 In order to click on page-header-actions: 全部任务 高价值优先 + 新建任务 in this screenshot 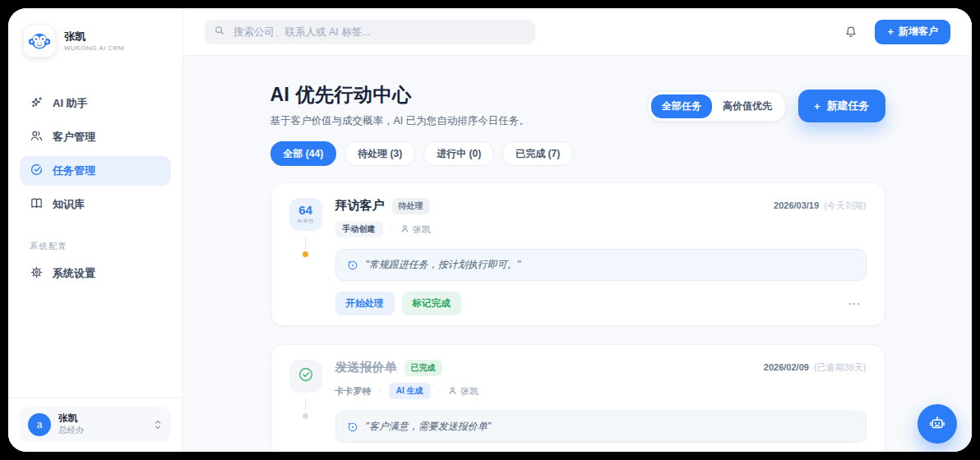, I will do `click(766, 106)`.